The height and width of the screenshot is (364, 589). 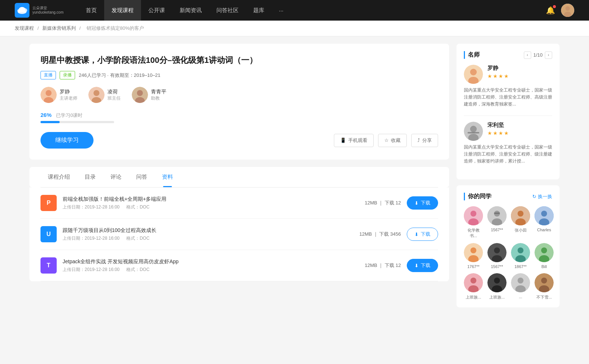 What do you see at coordinates (77, 122) in the screenshot?
I see `progress-bar-bg` at bounding box center [77, 122].